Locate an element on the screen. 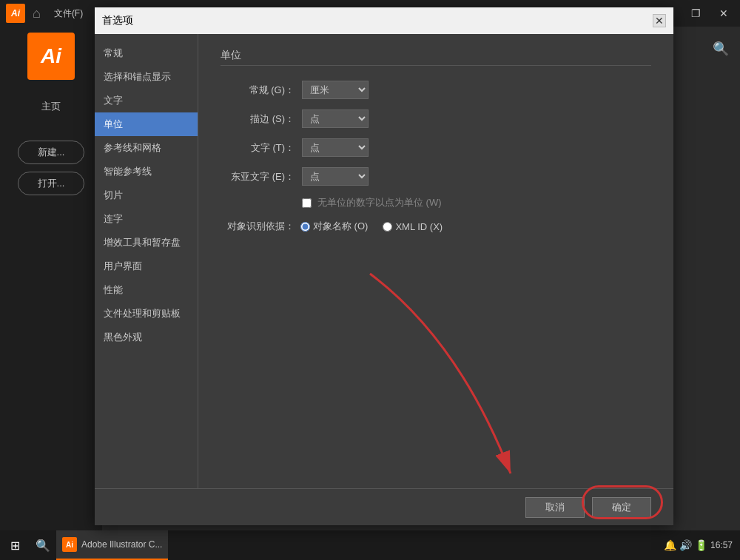 Image resolution: width=740 pixels, height=560 pixels. unitless-checkbox-row: 无单位的数字以点为单位 (W) is located at coordinates (477, 203).